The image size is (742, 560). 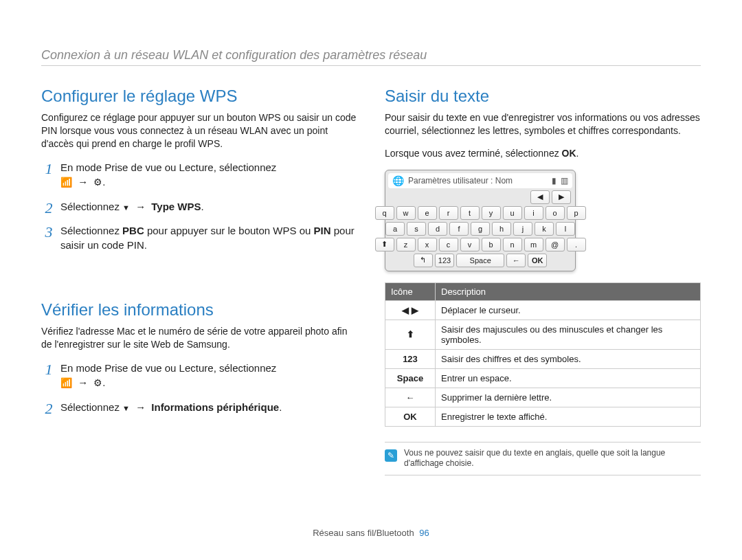 I want to click on note-text: Vous ne pouvez saisir que du texte en an…, so click(x=552, y=459).